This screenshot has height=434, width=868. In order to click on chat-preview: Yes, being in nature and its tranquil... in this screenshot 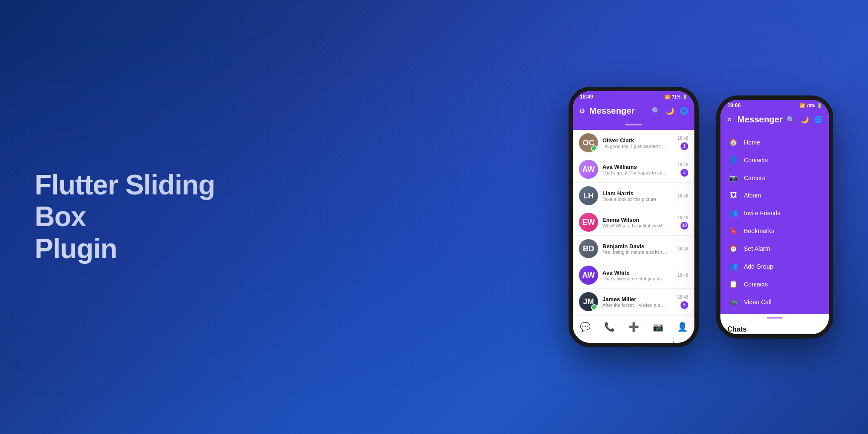, I will do `click(635, 252)`.